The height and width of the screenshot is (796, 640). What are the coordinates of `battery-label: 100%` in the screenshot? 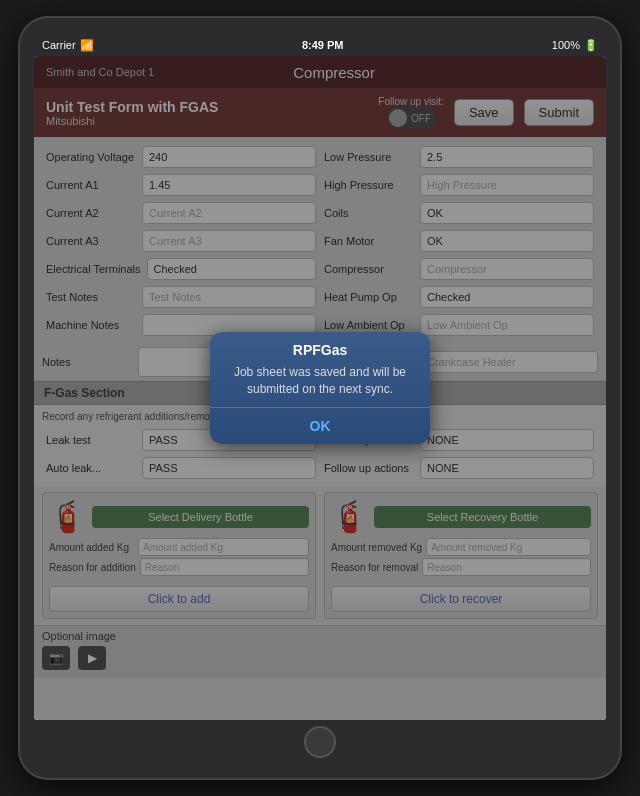 It's located at (566, 45).